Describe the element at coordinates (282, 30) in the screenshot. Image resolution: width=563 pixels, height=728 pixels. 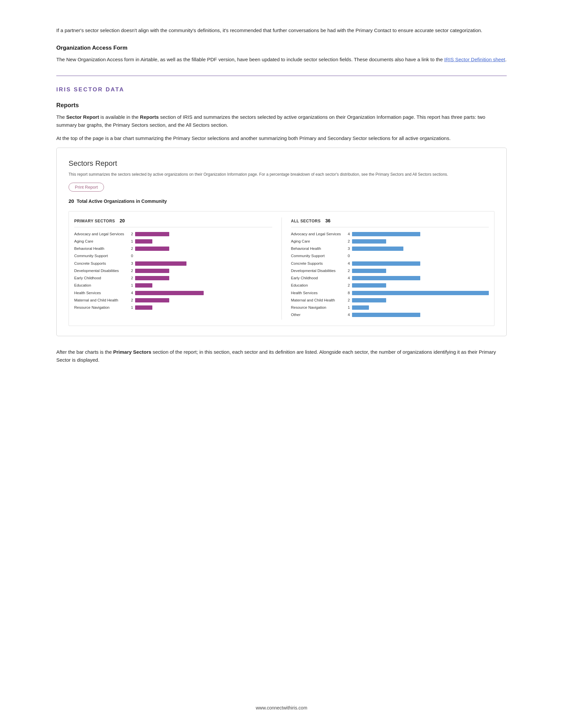
I see `intro-paragraph: If a partner's sector selection doesn't …` at that location.